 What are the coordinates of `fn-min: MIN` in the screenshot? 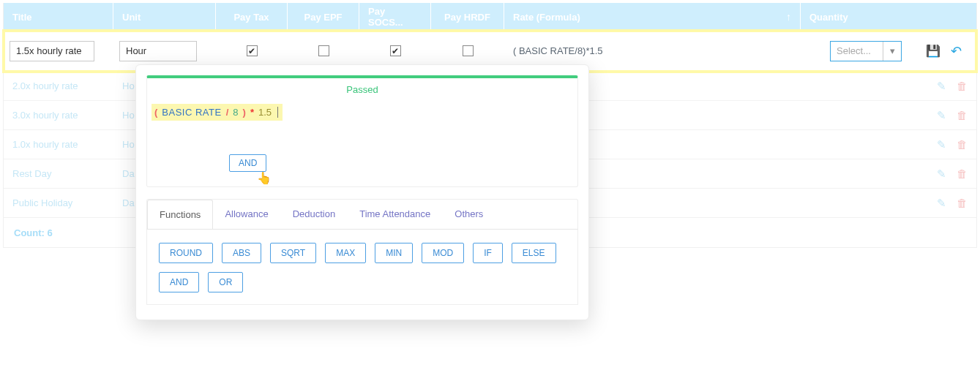 It's located at (394, 247).